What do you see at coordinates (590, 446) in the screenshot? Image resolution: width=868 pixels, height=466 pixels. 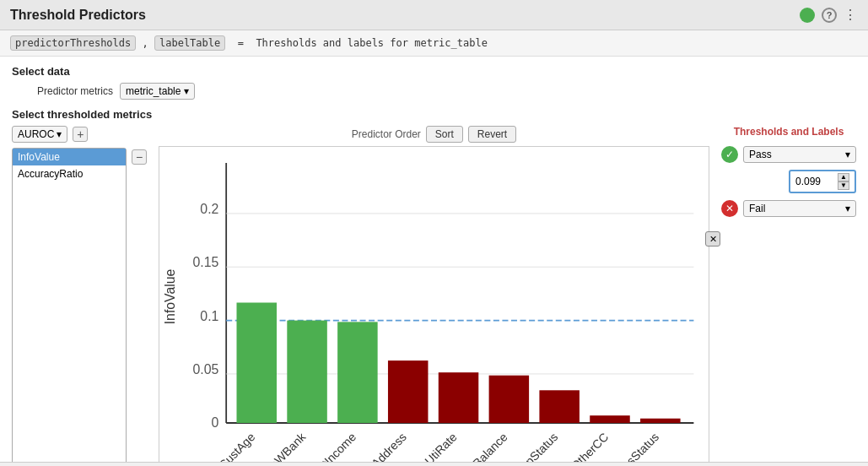 I see `svg-text: OtherCC` at bounding box center [590, 446].